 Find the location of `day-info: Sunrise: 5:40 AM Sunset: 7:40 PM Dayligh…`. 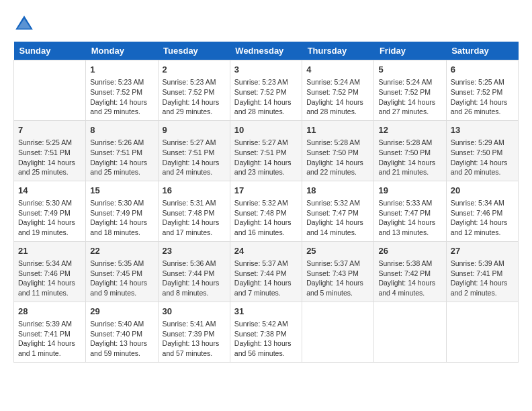

day-info: Sunrise: 5:40 AM Sunset: 7:40 PM Dayligh… is located at coordinates (122, 338).